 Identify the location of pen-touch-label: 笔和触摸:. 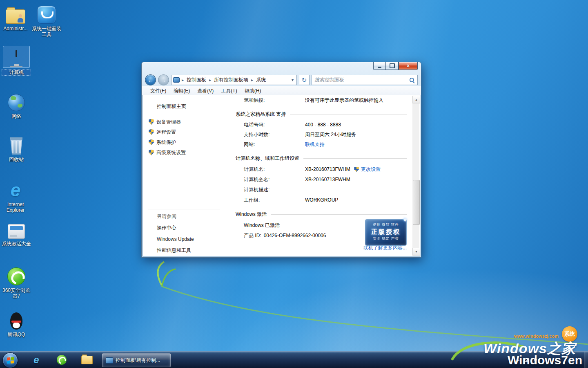
(274, 101).